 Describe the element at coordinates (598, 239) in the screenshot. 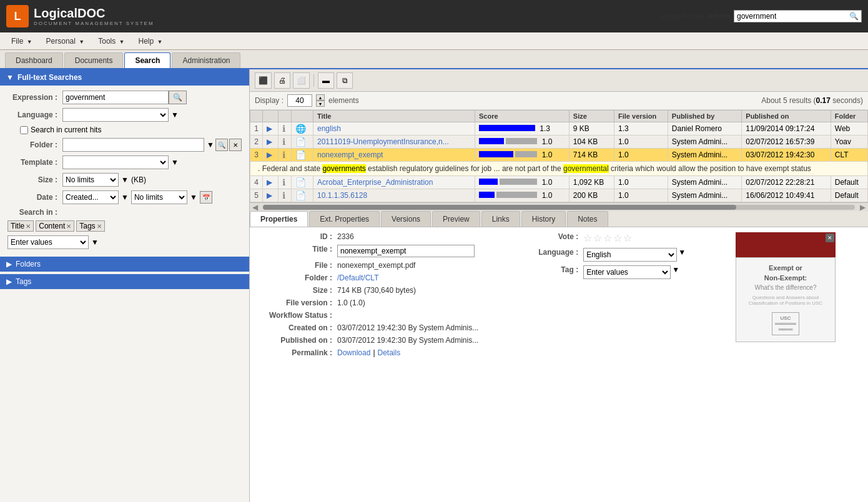

I see `star2: ☆` at that location.